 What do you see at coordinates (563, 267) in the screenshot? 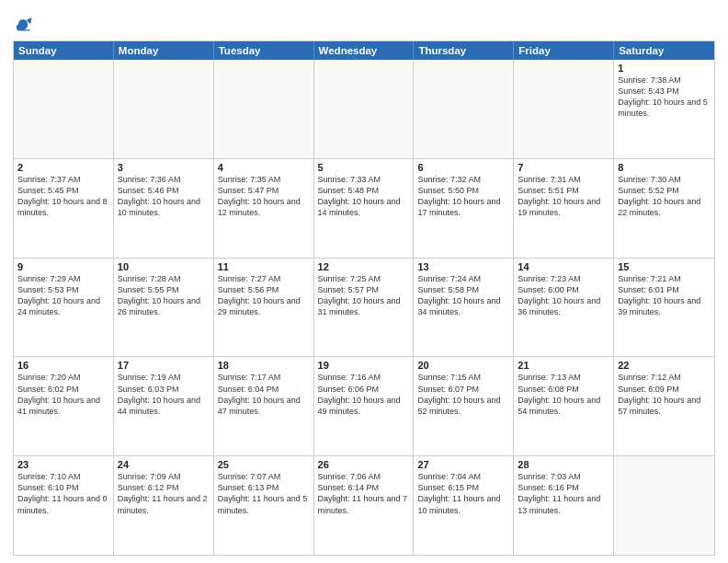
I see `day-number: 14` at bounding box center [563, 267].